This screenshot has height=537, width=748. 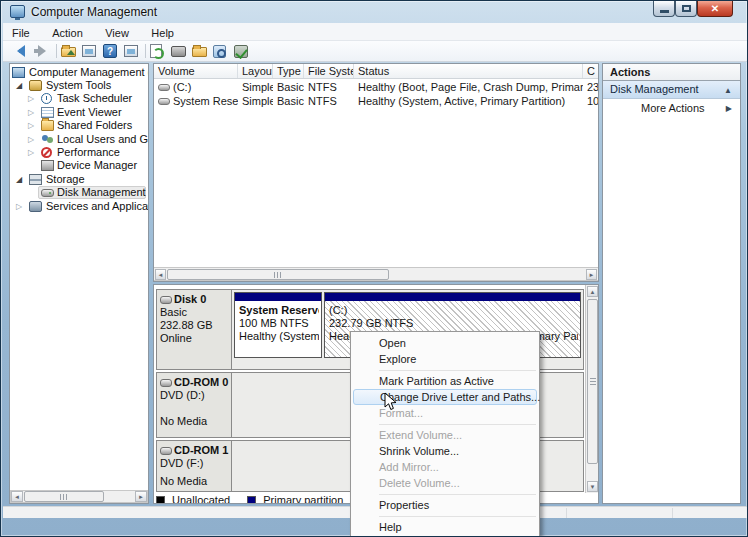 What do you see at coordinates (252, 500) in the screenshot?
I see `primary-partition-swatch` at bounding box center [252, 500].